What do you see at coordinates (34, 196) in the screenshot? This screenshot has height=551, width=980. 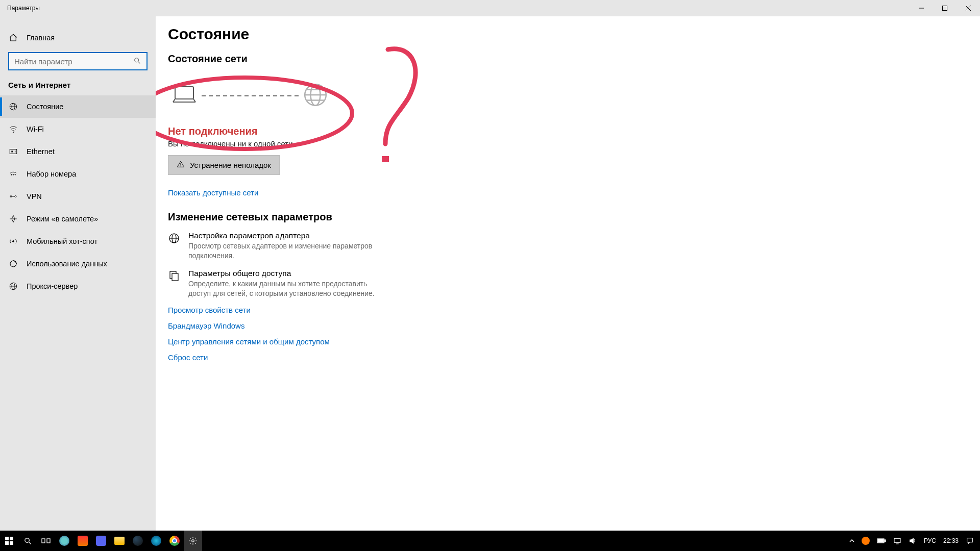 I see `sidebar-item-label: VPN` at bounding box center [34, 196].